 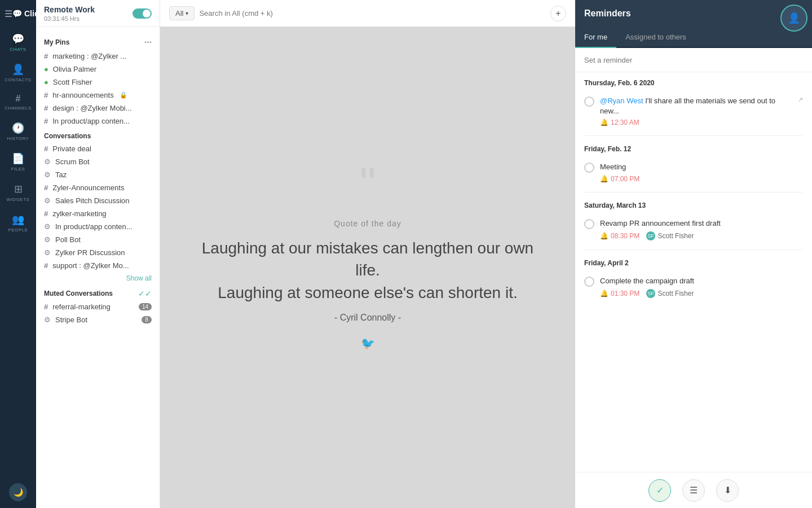 What do you see at coordinates (694, 149) in the screenshot?
I see `reminder-date-label: Friday, Feb. 12` at bounding box center [694, 149].